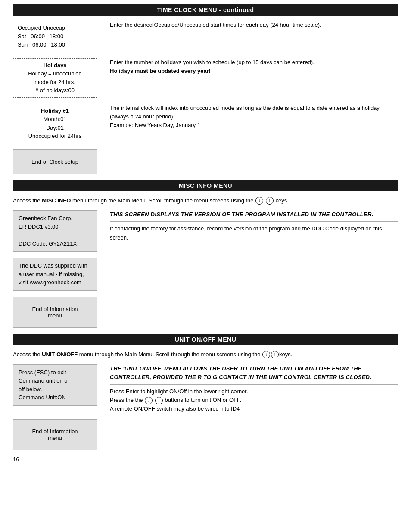 The width and height of the screenshot is (411, 532). I want to click on end-clock-box: End of Clock setup, so click(55, 162).